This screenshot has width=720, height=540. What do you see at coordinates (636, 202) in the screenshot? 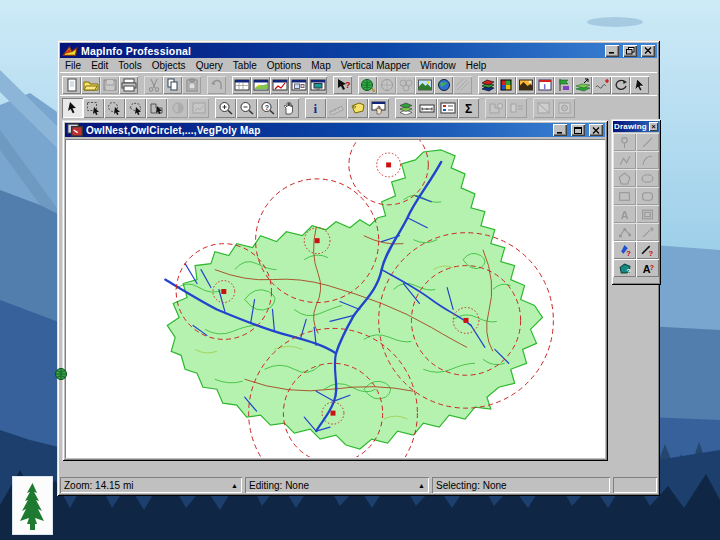
I see `drawing-toolbar: Drawing × A???A?` at bounding box center [636, 202].